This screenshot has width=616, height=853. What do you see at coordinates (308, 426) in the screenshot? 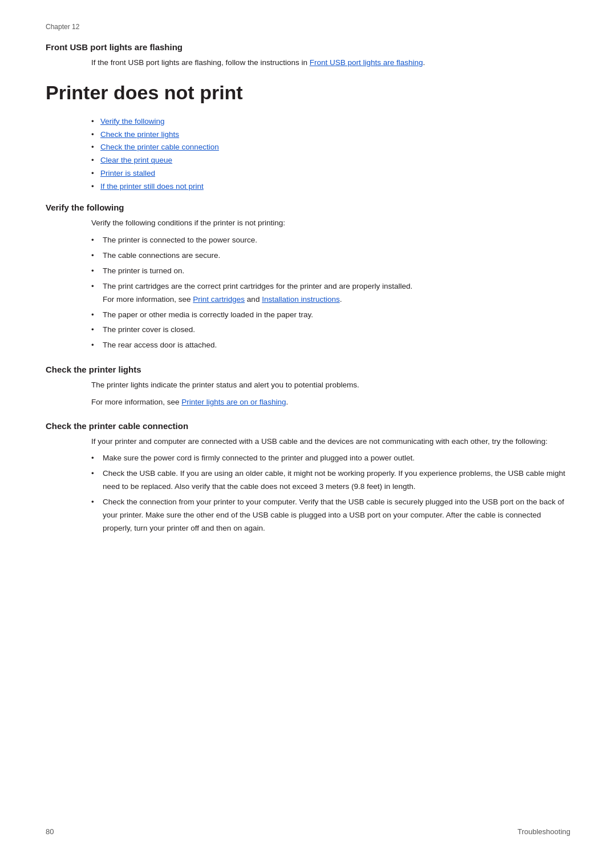
I see `cable-heading: Check the printer cable connection` at bounding box center [308, 426].